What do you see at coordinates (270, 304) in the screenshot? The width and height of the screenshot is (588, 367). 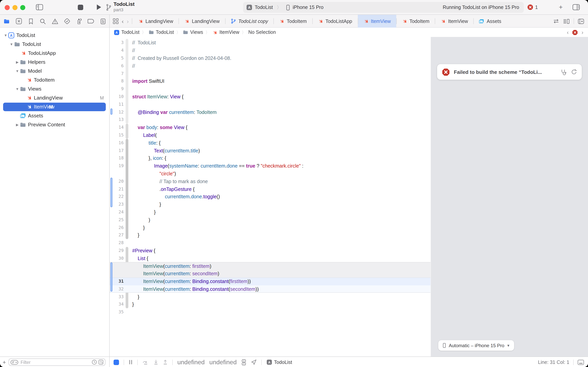 I see `code-line-34: 34}` at bounding box center [270, 304].